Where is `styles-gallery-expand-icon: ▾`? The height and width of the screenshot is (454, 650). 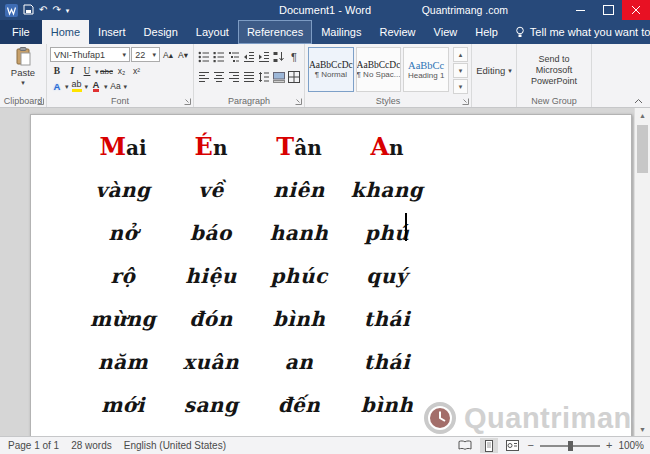
styles-gallery-expand-icon: ▾ is located at coordinates (460, 86).